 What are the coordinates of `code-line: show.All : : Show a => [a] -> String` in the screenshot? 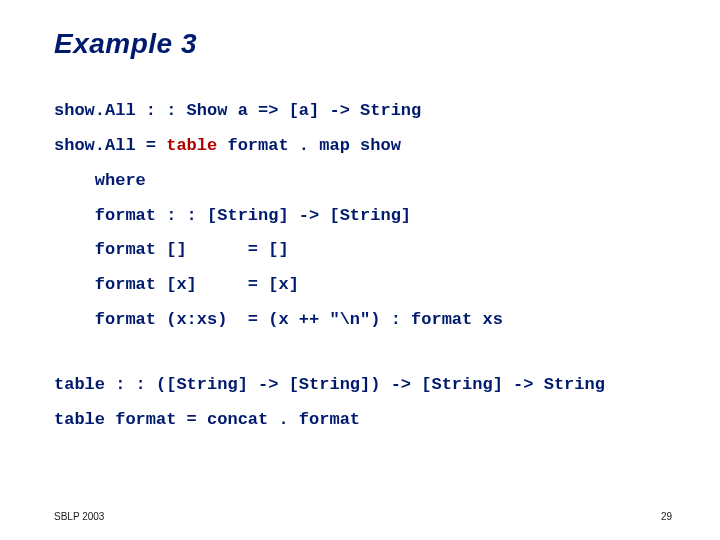 It's located at (238, 110).